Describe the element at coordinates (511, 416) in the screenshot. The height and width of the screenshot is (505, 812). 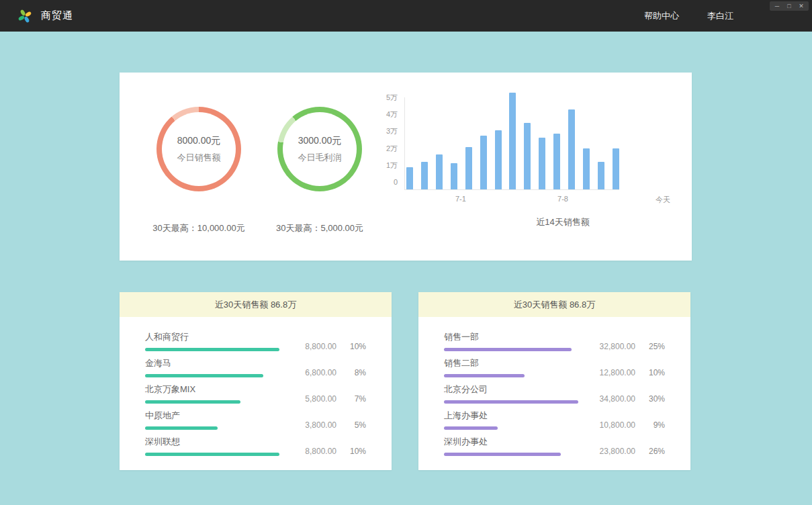
I see `ranking-name: 上海办事处` at that location.